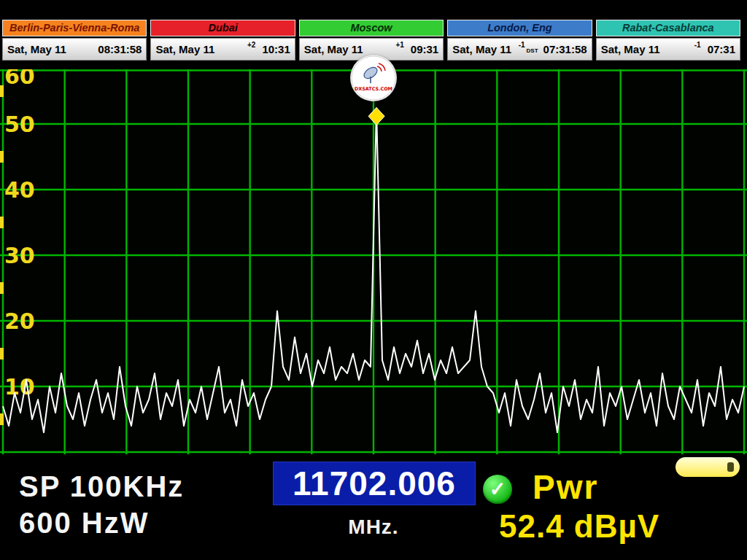  What do you see at coordinates (519, 28) in the screenshot?
I see `clock-city: London, Eng` at bounding box center [519, 28].